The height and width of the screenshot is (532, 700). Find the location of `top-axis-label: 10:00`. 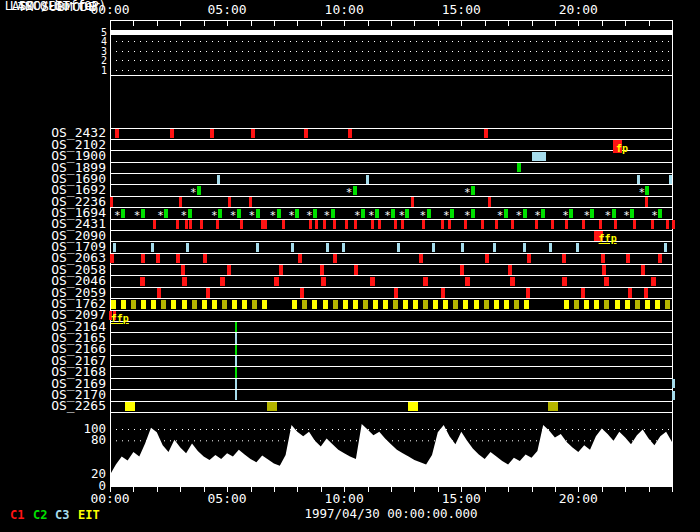

top-axis-label: 10:00 is located at coordinates (344, 10).